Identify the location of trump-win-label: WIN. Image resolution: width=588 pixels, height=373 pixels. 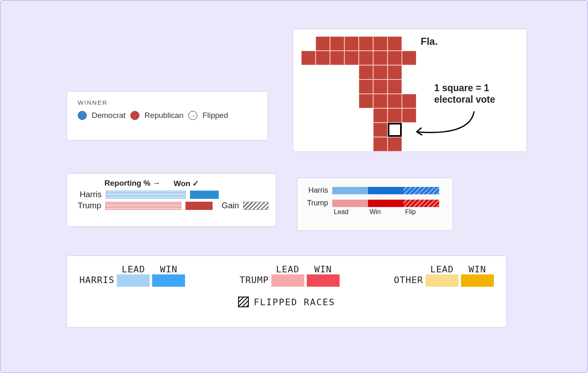
(323, 269).